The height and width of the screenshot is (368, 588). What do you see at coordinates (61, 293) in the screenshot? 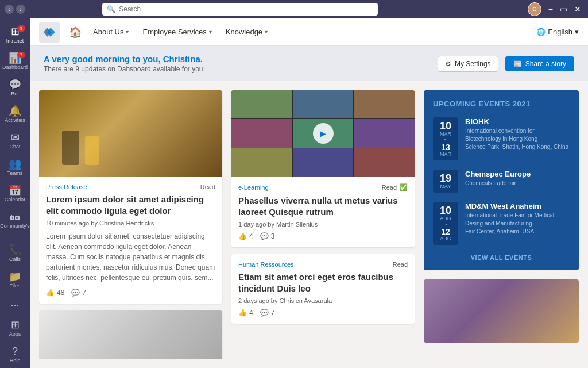
I see `like-count-1: 48` at bounding box center [61, 293].